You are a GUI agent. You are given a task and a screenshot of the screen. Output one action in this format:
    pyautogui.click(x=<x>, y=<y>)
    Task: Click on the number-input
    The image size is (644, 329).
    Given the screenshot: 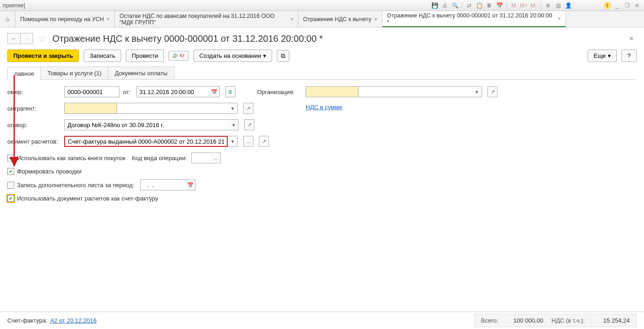 What is the action you would take?
    pyautogui.click(x=92, y=92)
    